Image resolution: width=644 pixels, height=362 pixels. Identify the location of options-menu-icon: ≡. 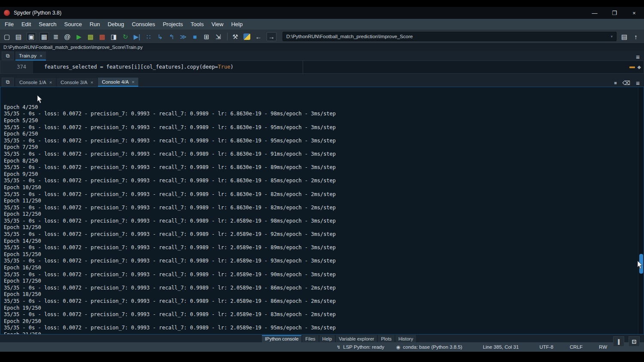
(638, 57).